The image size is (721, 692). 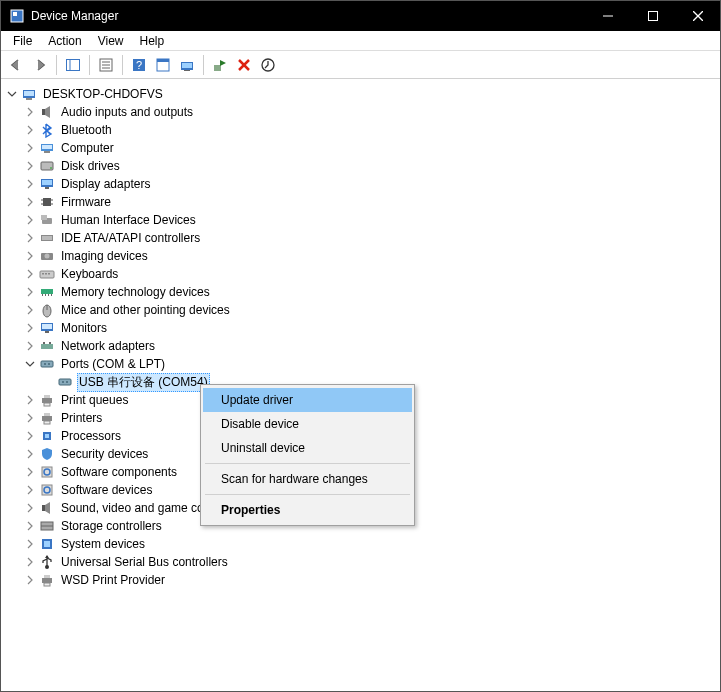 I want to click on context-menu-item-uninstall-device: Uninstall device, so click(x=308, y=448).